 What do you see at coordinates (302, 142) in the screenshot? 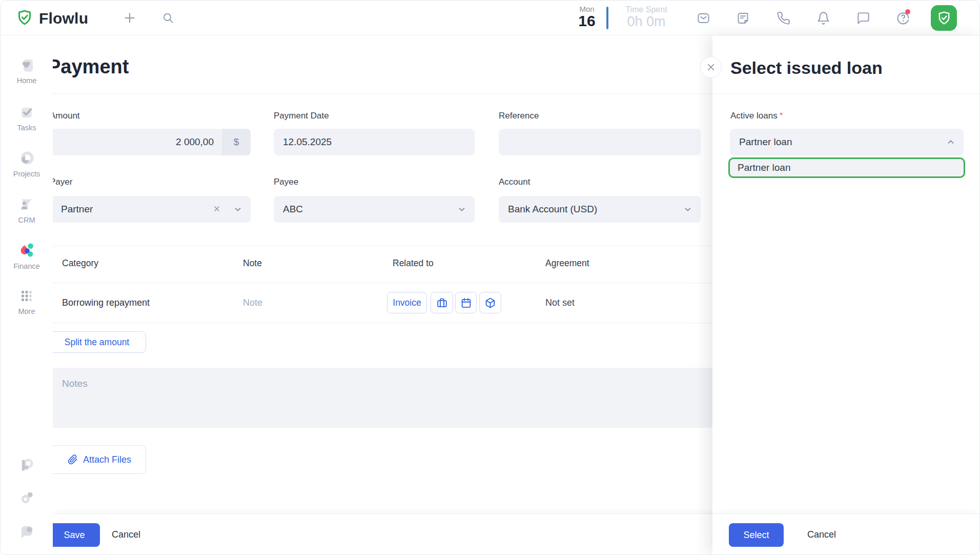
I see `payment-date-value: 12.05.2025` at bounding box center [302, 142].